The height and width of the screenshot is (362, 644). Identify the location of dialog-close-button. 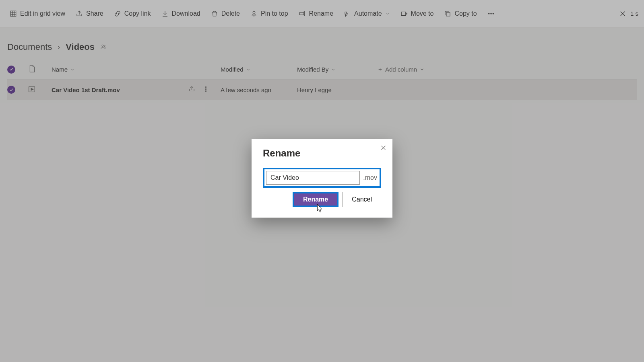
(383, 149).